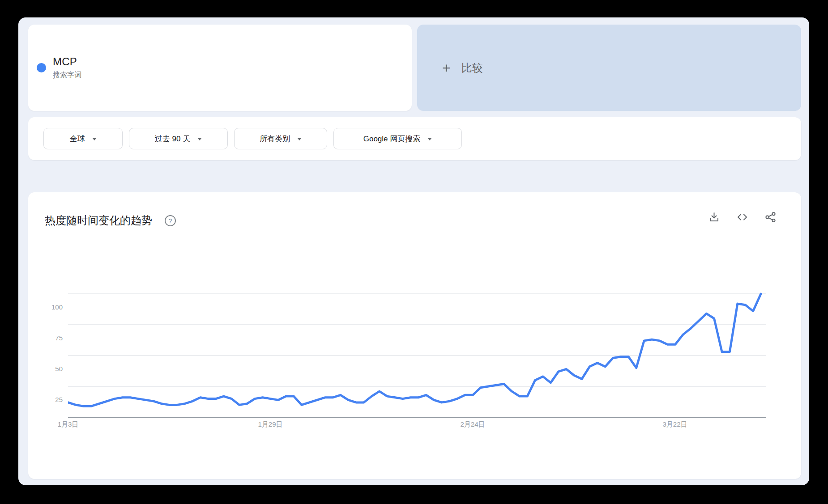 This screenshot has height=504, width=828. Describe the element at coordinates (270, 425) in the screenshot. I see `x-axis-tick-jan29: 1月29日` at that location.